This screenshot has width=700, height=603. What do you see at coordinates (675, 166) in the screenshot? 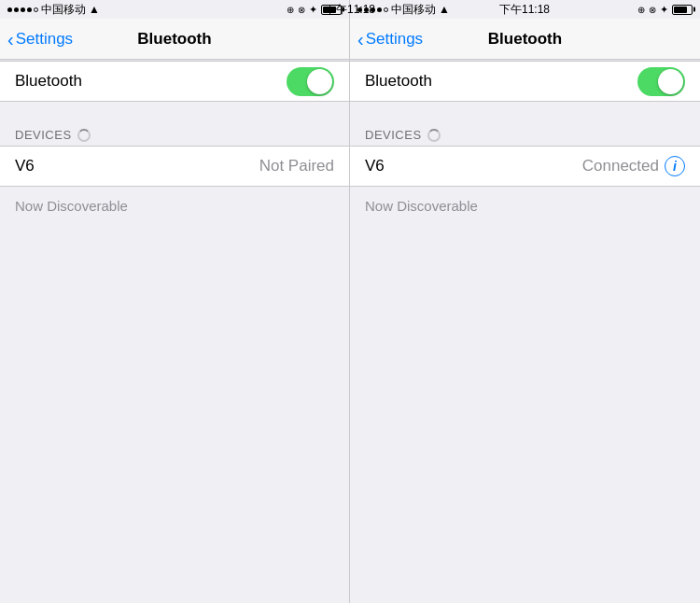
I see `info-icon-right: i` at bounding box center [675, 166].